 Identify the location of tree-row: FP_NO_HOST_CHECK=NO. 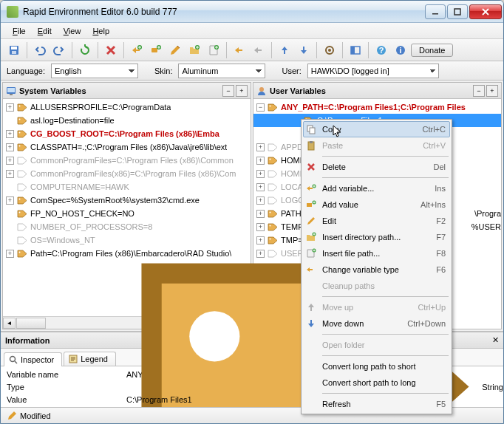
(127, 213).